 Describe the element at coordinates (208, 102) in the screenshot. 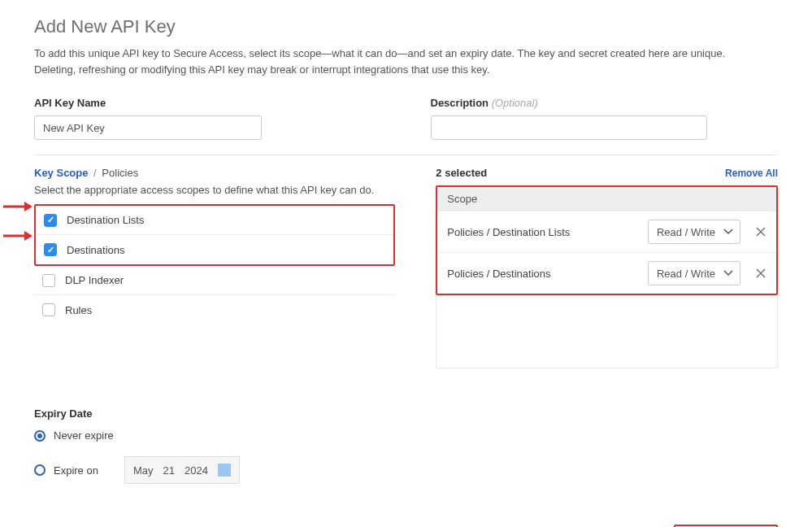

I see `api-key-name-label: API Key Name` at that location.